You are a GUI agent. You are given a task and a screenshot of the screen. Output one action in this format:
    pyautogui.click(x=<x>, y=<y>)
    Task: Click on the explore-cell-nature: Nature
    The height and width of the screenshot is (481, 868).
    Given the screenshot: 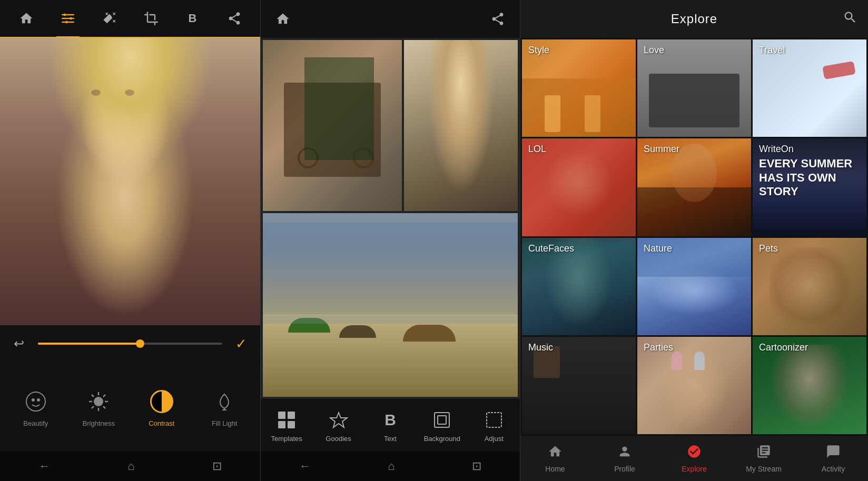 What is the action you would take?
    pyautogui.click(x=694, y=286)
    